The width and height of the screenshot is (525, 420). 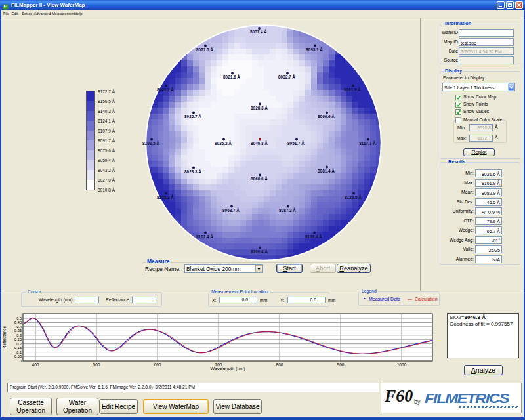 What do you see at coordinates (19, 352) in the screenshot?
I see `svg-text: 0.1` at bounding box center [19, 352].